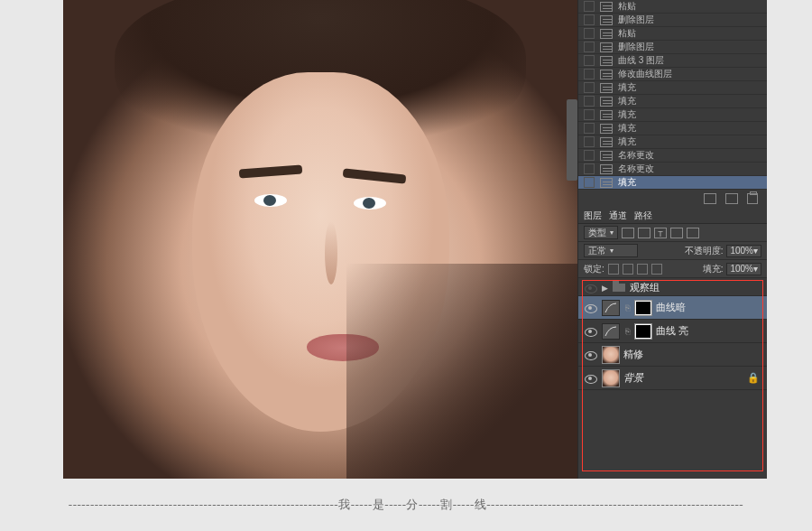 This screenshot has width=812, height=531. What do you see at coordinates (673, 251) in the screenshot?
I see `blend-opacity-row: 正常 ▾ 不透明度: 100% ▾` at bounding box center [673, 251].